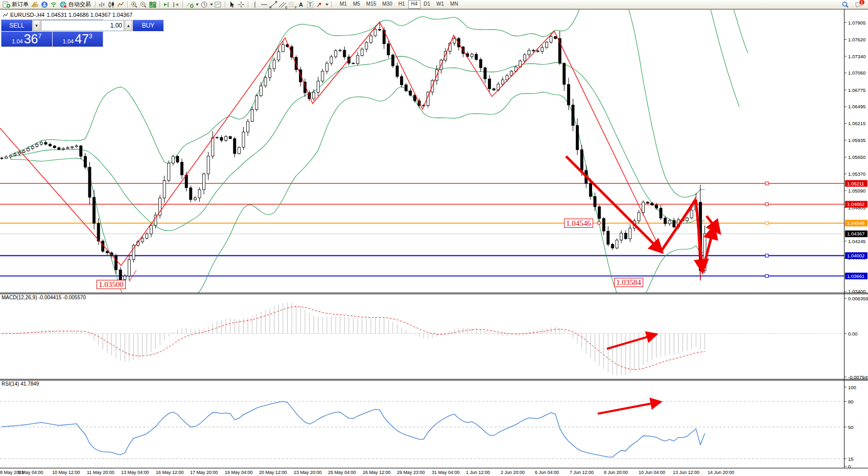 This screenshot has height=476, width=868. What do you see at coordinates (176, 4) in the screenshot?
I see `chart-shift-icon` at bounding box center [176, 4].